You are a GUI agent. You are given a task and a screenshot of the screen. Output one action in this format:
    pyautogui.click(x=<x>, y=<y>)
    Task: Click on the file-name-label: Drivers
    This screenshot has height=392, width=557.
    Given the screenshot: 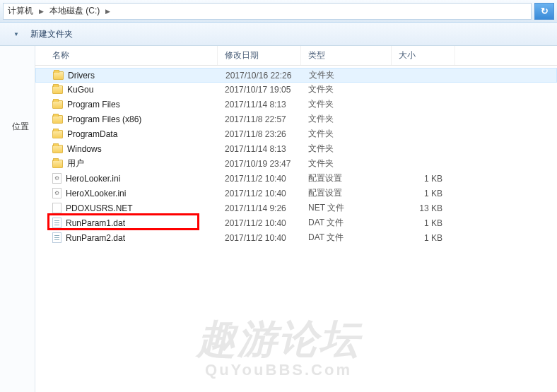 What is the action you would take?
    pyautogui.click(x=81, y=76)
    